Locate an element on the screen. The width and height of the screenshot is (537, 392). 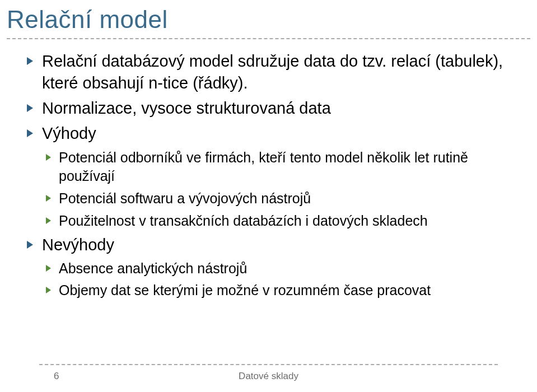
page-number: 6 is located at coordinates (56, 376).